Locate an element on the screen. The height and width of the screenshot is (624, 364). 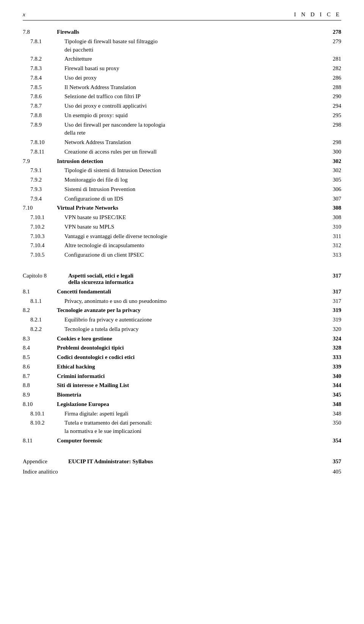
toc-num: 8.9 is located at coordinates (40, 395).